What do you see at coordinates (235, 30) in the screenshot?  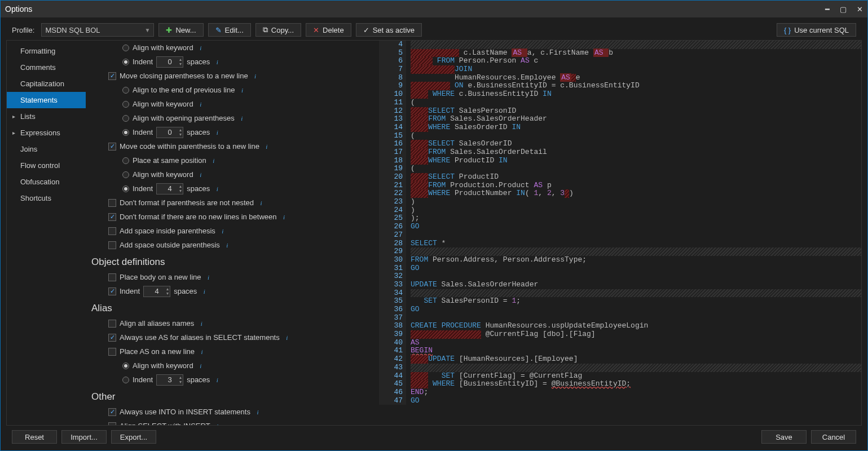 I see `edit-label: Edit...` at bounding box center [235, 30].